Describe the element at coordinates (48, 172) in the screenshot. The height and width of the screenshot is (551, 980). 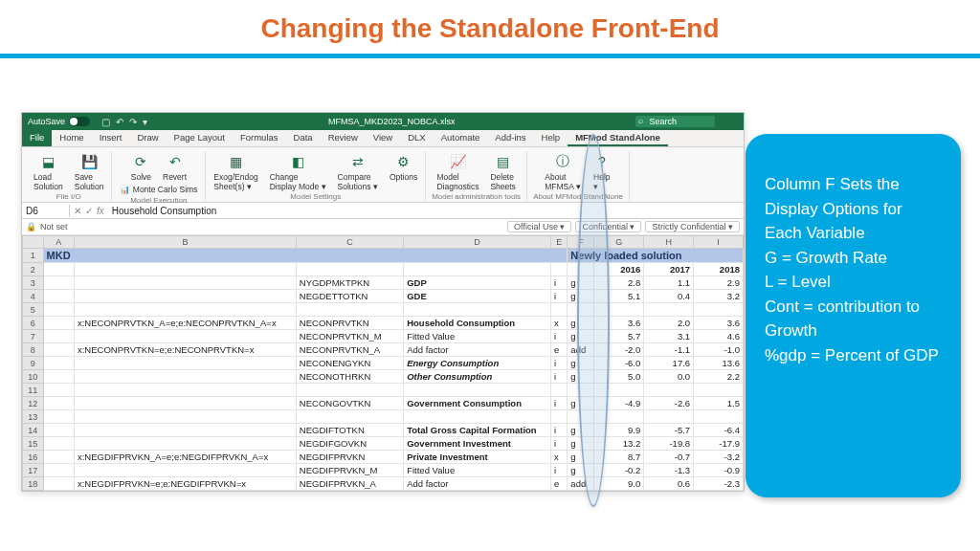
I see `ribbon-button: ⬓LoadSolution` at that location.